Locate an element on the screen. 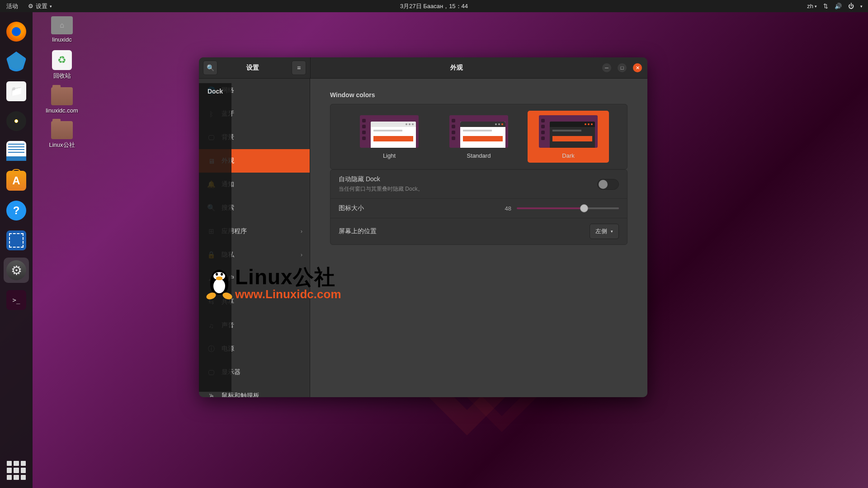 The height and width of the screenshot is (488, 868). volume-icon: 🔊 is located at coordinates (838, 6).